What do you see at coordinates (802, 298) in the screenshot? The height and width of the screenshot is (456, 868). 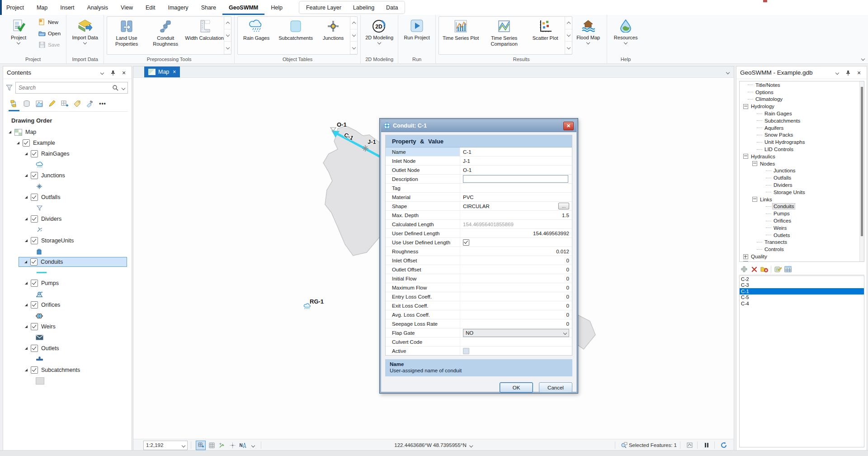 I see `list-item: C-5` at bounding box center [802, 298].